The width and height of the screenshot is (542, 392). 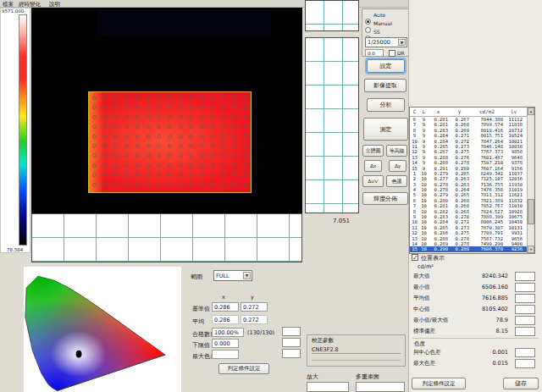 I want to click on table-cell: 10, so click(x=423, y=249).